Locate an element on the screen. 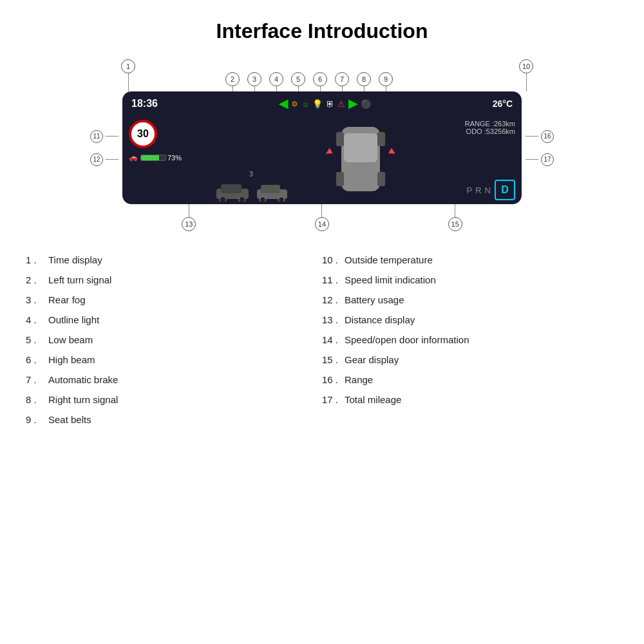  legend-item: 1 .Time display is located at coordinates (174, 260).